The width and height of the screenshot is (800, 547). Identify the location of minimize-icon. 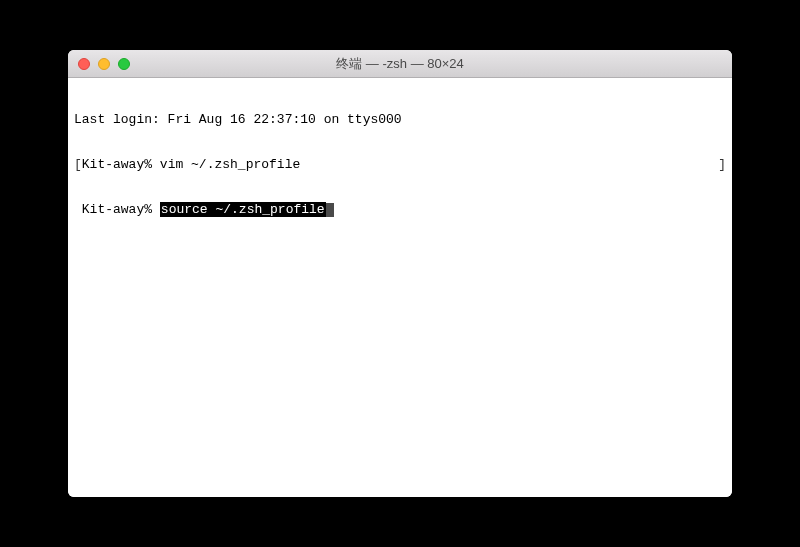
(104, 64).